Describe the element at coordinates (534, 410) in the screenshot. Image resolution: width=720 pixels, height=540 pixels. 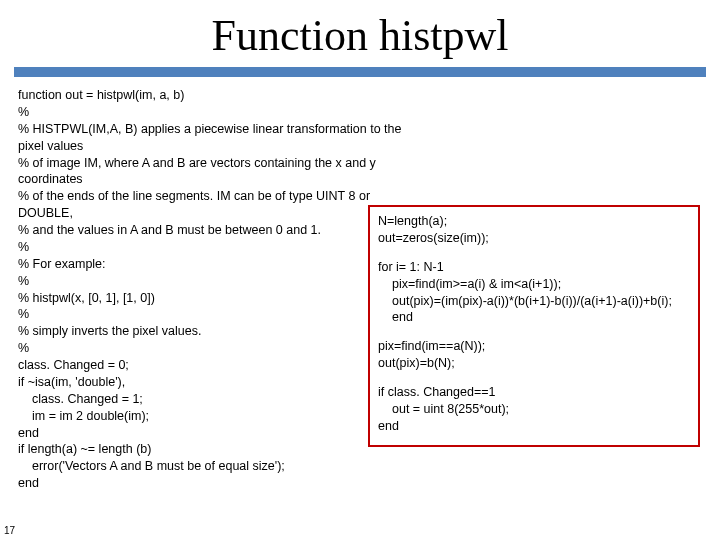
I see `code-line: out = uint 8(255*out);` at that location.